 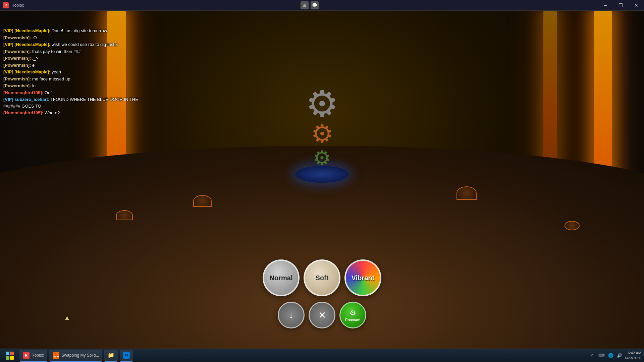 I want to click on titlebar: R Roblox ⊞ 💬 ─ ❐ ✕, so click(x=322, y=5).